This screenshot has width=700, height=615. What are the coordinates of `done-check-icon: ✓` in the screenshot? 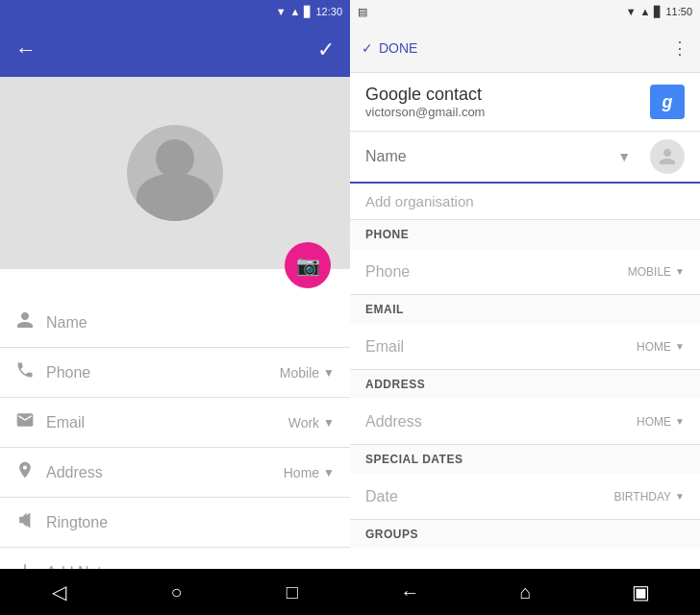 It's located at (367, 48).